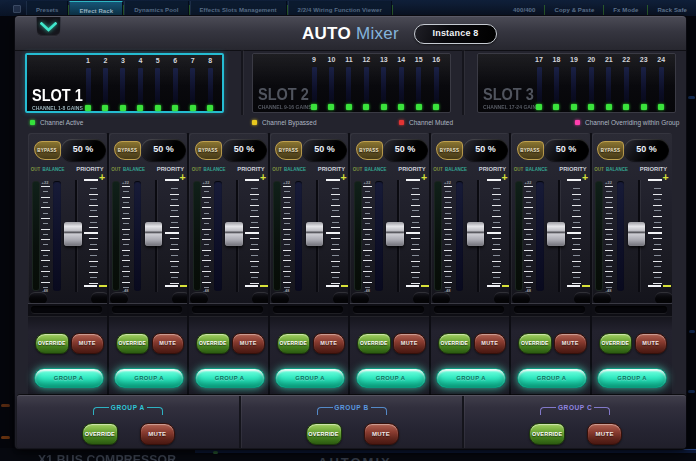 Image resolution: width=696 pixels, height=461 pixels. I want to click on instance-button: Instance 8, so click(456, 34).